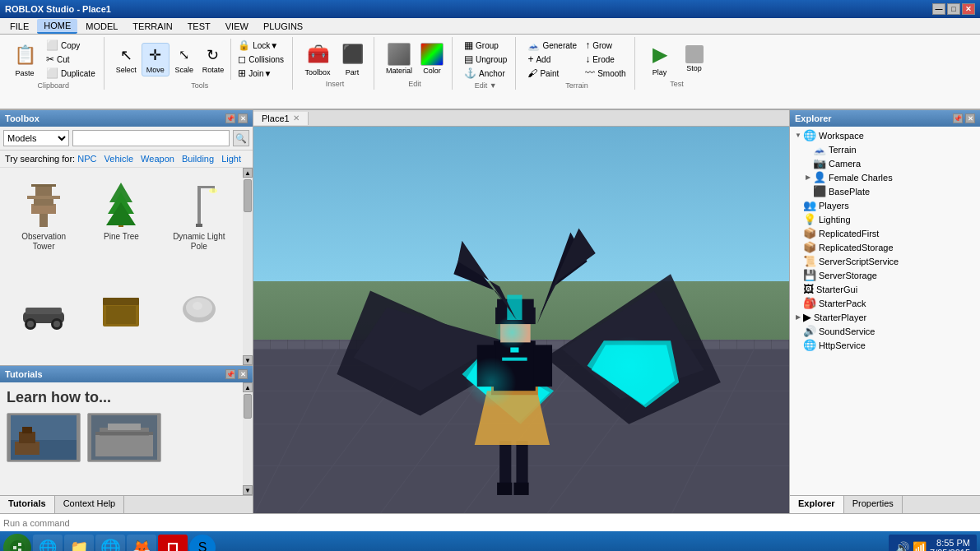  I want to click on cut-button: ✂ Cut, so click(71, 59).